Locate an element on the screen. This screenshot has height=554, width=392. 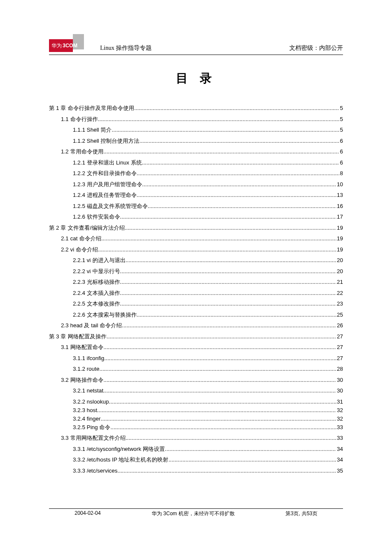
toc-entry-label: 3.1.1 ifconfig is located at coordinates (89, 358).